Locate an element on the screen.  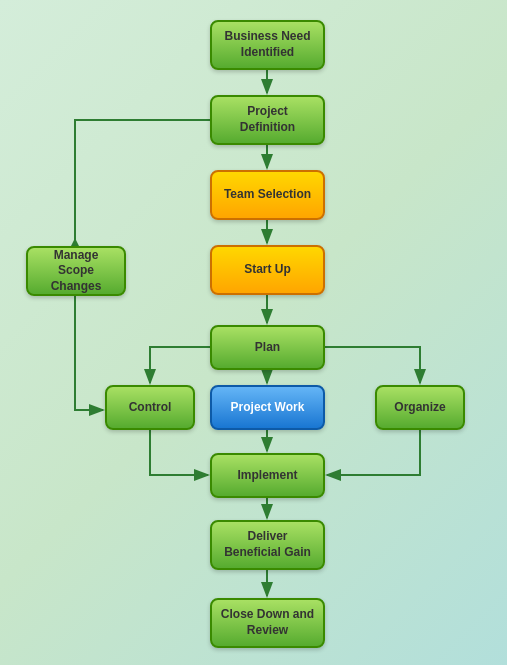
close-down-node: Close Down and Review is located at coordinates (268, 623).